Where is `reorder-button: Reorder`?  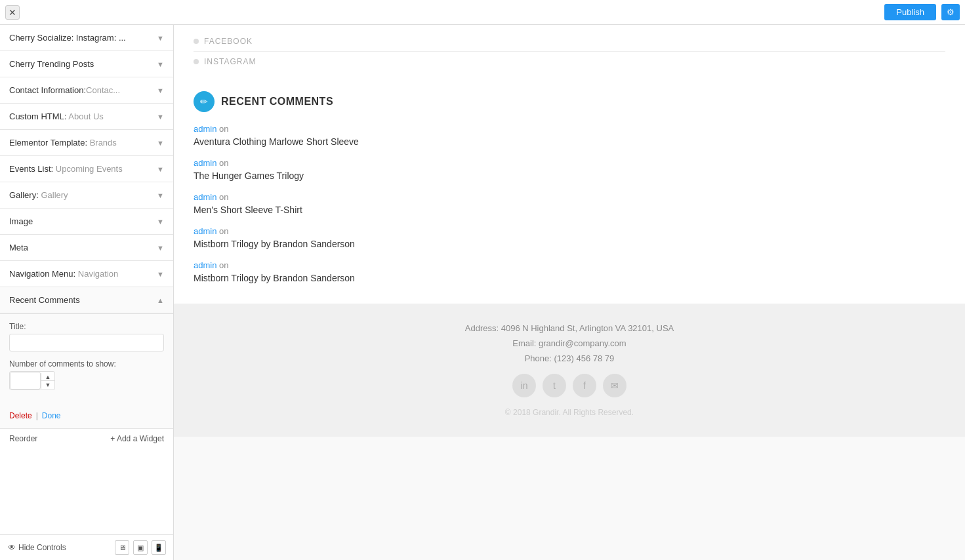
reorder-button: Reorder is located at coordinates (24, 439).